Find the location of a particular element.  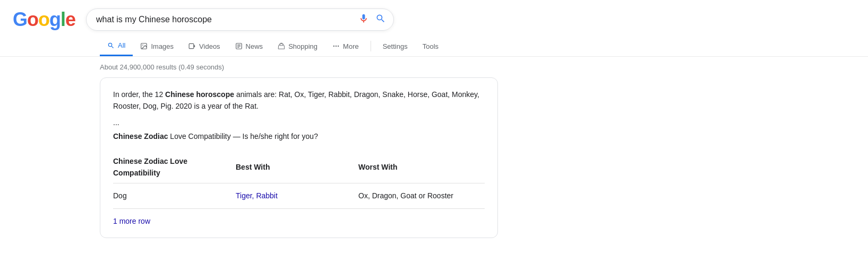

tab-news-label: News is located at coordinates (255, 47).